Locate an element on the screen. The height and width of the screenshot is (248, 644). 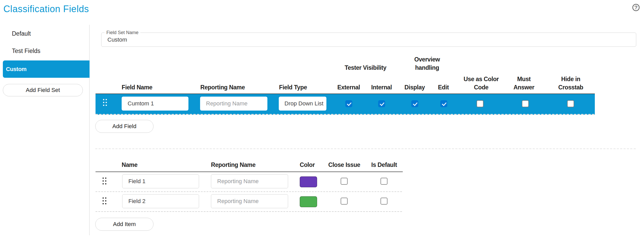
row-separator is located at coordinates (249, 212).